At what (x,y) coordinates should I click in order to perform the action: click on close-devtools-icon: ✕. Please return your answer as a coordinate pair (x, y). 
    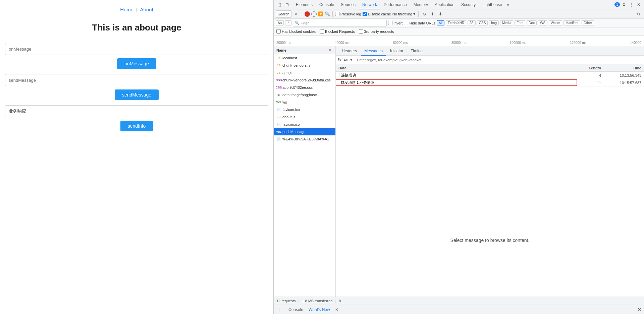
    Looking at the image, I should click on (639, 5).